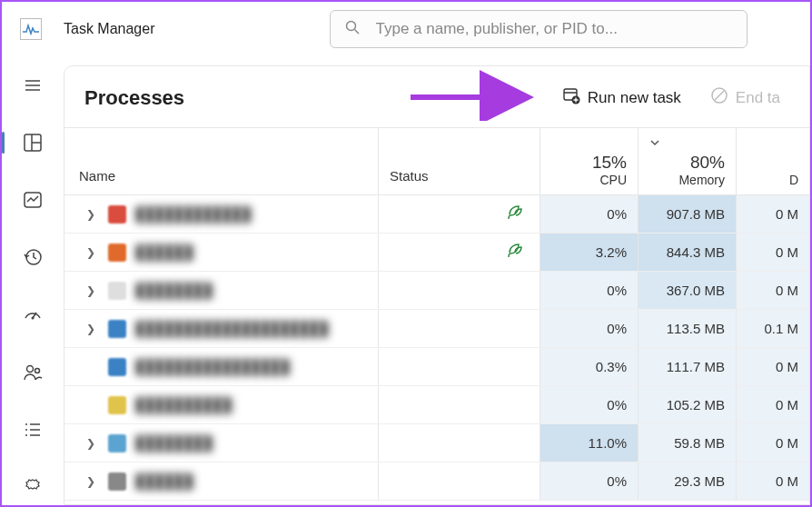 The image size is (812, 507). Describe the element at coordinates (460, 162) in the screenshot. I see `col-status-header: Status` at that location.